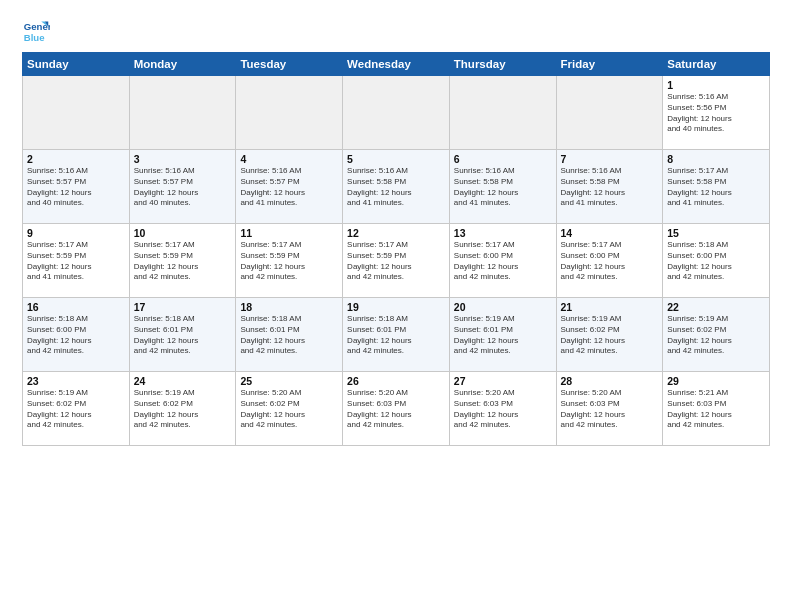 The height and width of the screenshot is (612, 792). I want to click on day-detail: Sunrise: 5:19 AM Sunset: 6:01 PM Dayligh…, so click(503, 336).